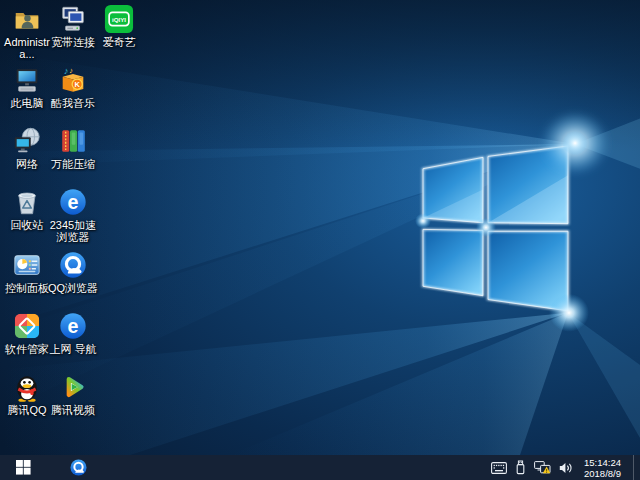 The image size is (640, 480). Describe the element at coordinates (320, 468) in the screenshot. I see `taskbar: 15:14:24 2018/8/9` at that location.